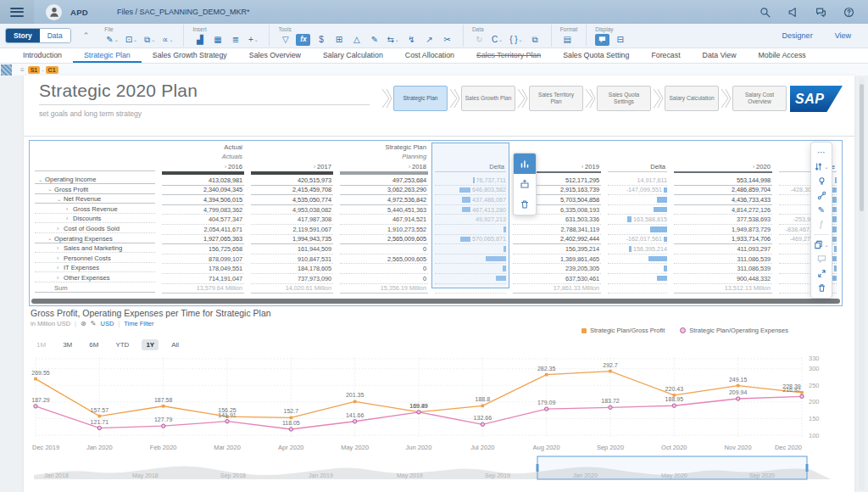 Image resolution: width=868 pixels, height=492 pixels. What do you see at coordinates (557, 220) in the screenshot?
I see `y2019-cell: 631,503,336` at bounding box center [557, 220].